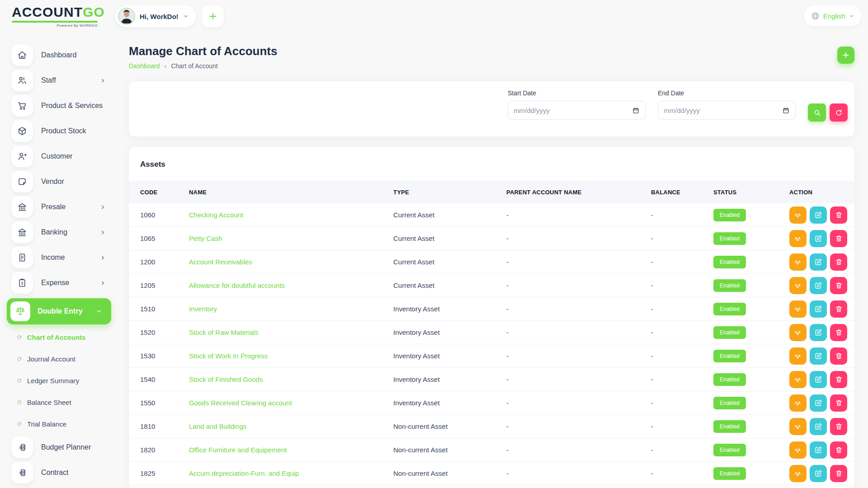  I want to click on table-row: 1825 Accum.depreciation-Furn. and Equip …, so click(492, 474).